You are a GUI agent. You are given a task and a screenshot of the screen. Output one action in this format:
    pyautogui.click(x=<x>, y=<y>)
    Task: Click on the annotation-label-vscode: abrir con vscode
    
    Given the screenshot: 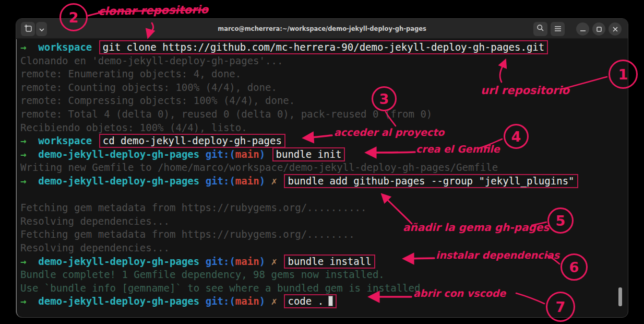 What is the action you would take?
    pyautogui.click(x=459, y=293)
    